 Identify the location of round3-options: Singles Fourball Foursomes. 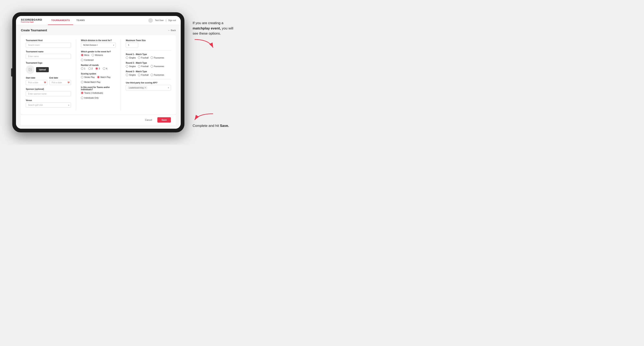
(148, 75).